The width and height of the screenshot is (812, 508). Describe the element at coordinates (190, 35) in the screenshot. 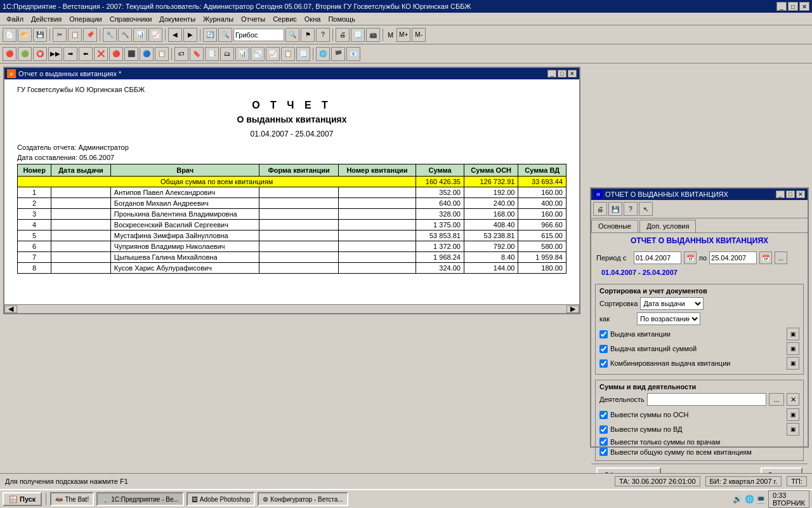

I see `tb-fwd: ▶` at that location.